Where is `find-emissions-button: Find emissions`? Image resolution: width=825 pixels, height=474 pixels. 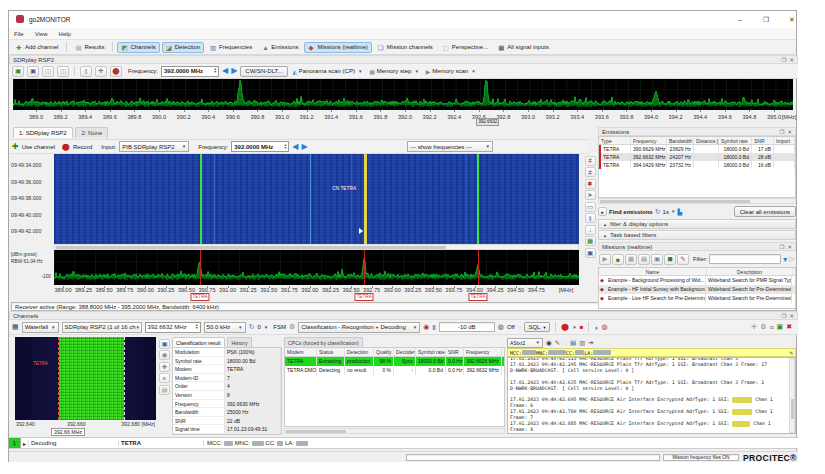 find-emissions-button: Find emissions is located at coordinates (631, 212).